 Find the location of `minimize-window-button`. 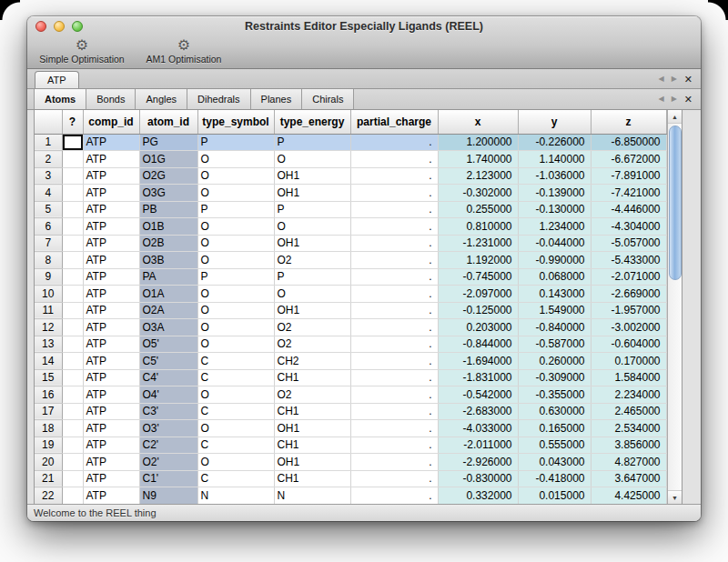

minimize-window-button is located at coordinates (59, 26).